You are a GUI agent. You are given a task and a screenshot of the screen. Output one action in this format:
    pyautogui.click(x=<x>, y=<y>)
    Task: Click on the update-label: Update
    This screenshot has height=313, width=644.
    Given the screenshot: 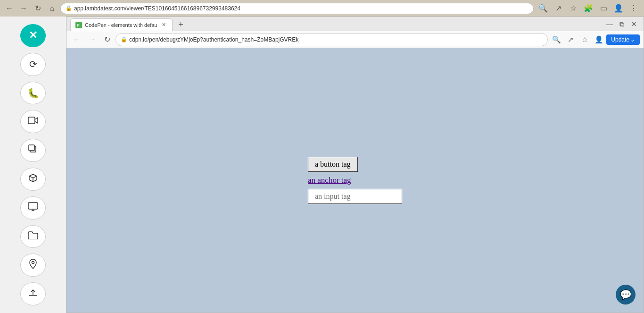 What is the action you would take?
    pyautogui.click(x=620, y=40)
    